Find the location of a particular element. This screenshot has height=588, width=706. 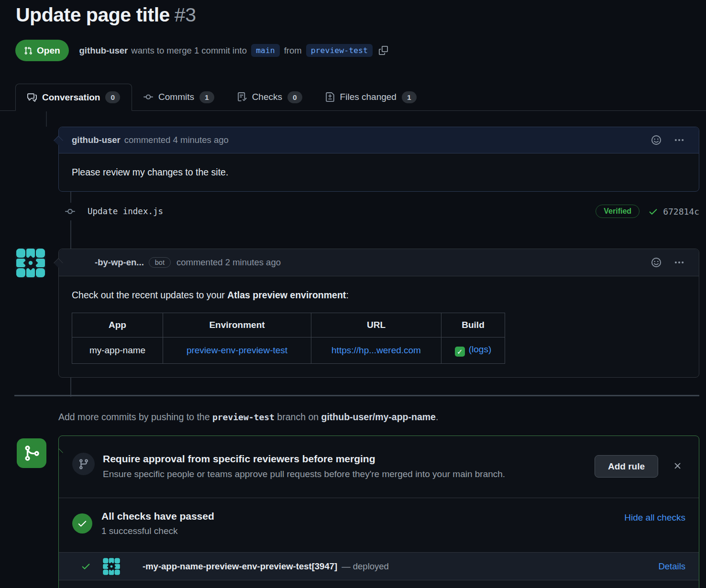

verified-badge: Verified is located at coordinates (618, 211).